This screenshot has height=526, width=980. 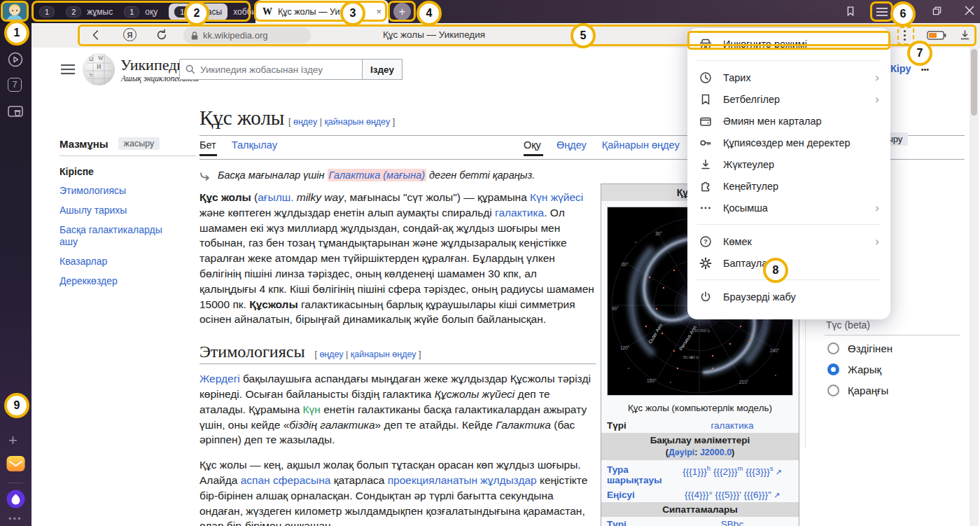 I want to click on video-play-icon, so click(x=15, y=60).